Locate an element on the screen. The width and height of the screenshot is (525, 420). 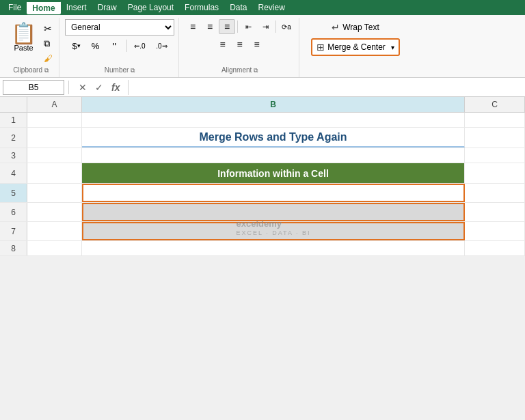
formula-input is located at coordinates (325, 87).